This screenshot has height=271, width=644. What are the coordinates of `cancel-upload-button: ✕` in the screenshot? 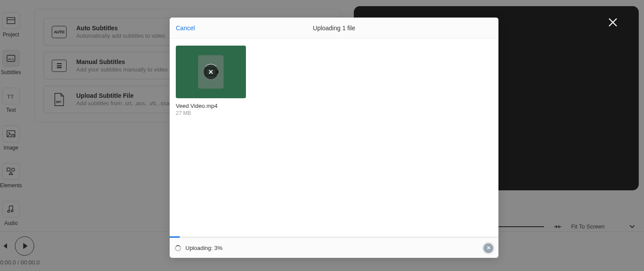 It's located at (488, 248).